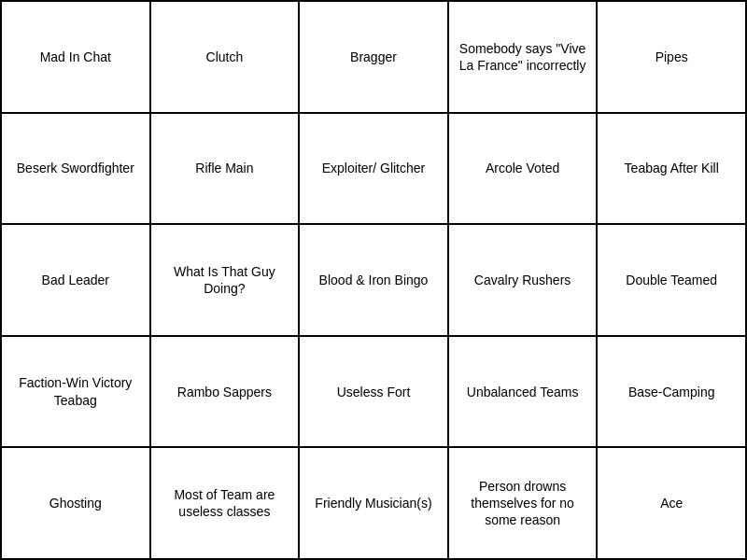 The height and width of the screenshot is (560, 747). Describe the element at coordinates (672, 281) in the screenshot. I see `bingo-cell-r2c4: Double Teamed` at that location.